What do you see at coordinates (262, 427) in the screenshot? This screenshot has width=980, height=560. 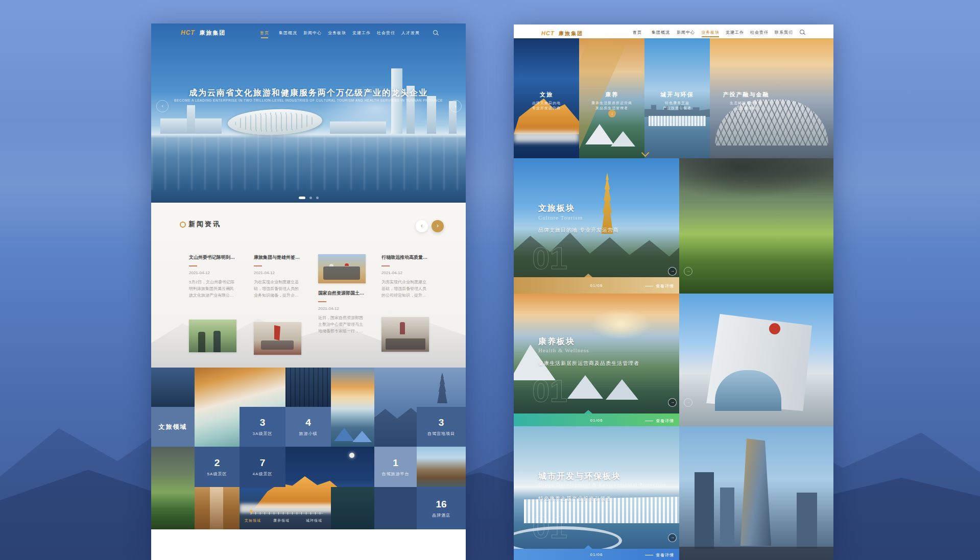 I see `stat-tile-3a-scenic: 3 3A级景区` at bounding box center [262, 427].